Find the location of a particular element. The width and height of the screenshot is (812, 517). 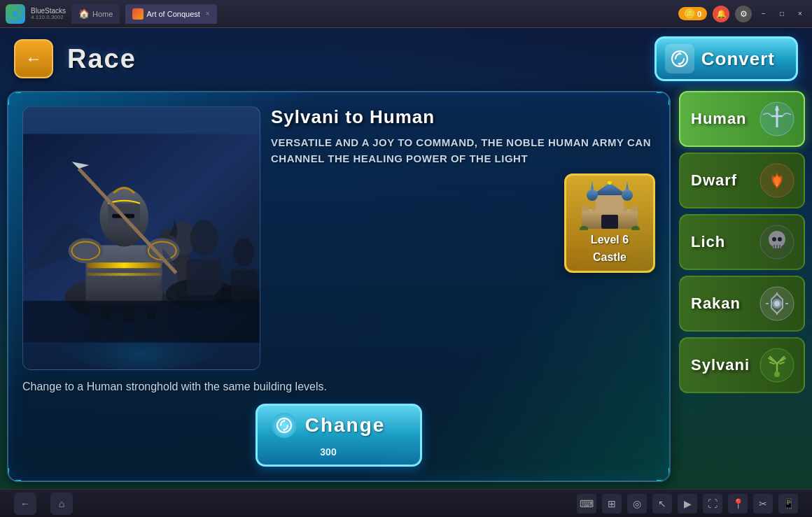

game-tab-label: Art of Conquest is located at coordinates (173, 14).